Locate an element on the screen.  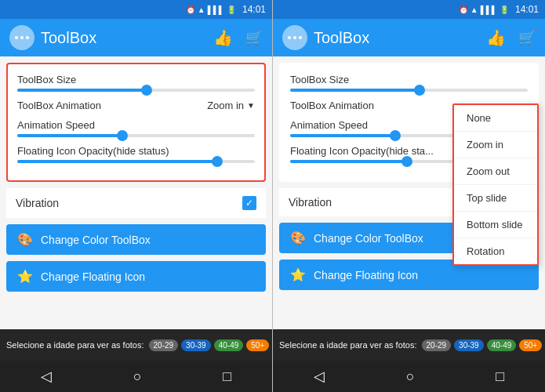
left-toolbox-animation-label: ToolBox Animation is located at coordinates (60, 105).